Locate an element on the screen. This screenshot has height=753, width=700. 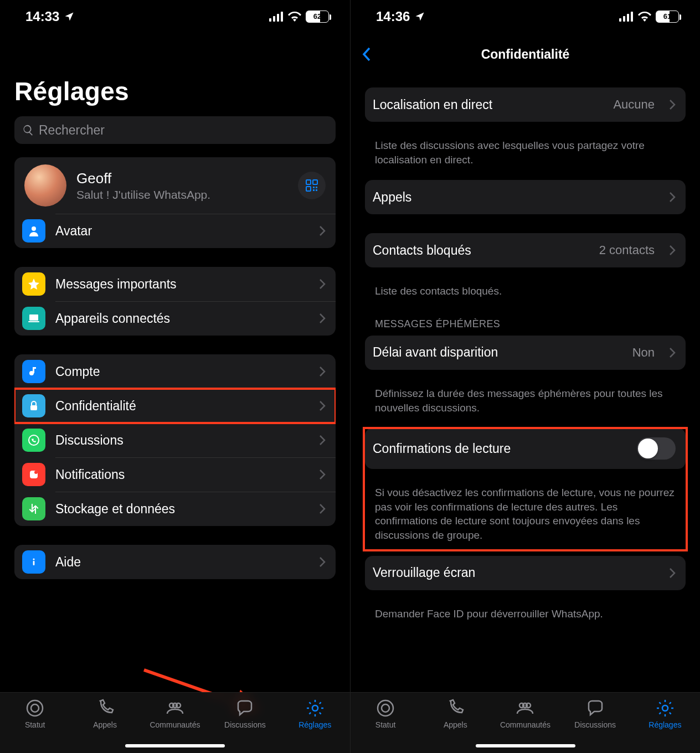
row-avatar: Avatar is located at coordinates (175, 231).